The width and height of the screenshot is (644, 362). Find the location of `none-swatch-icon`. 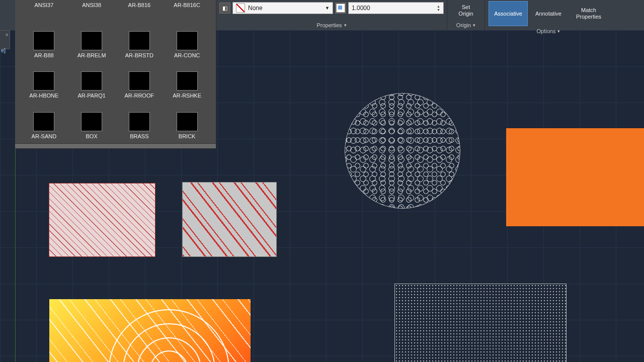

none-swatch-icon is located at coordinates (240, 8).